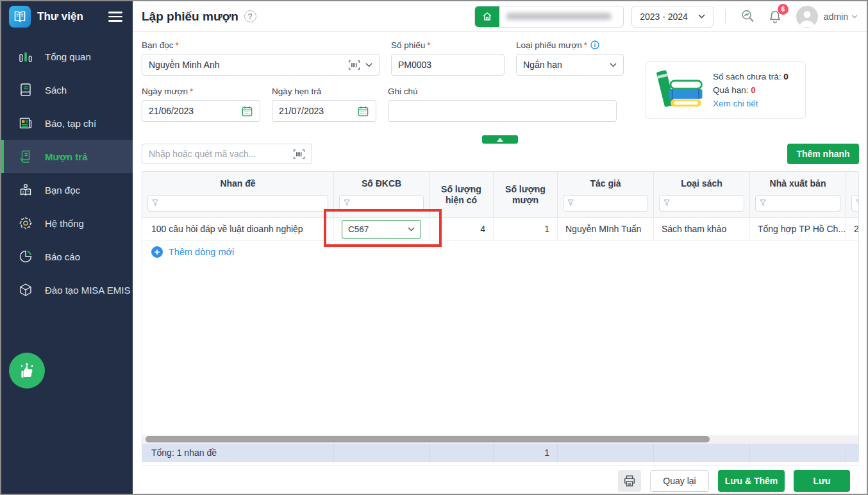 The width and height of the screenshot is (868, 495). Describe the element at coordinates (680, 90) in the screenshot. I see `books-stack-illustration` at that location.